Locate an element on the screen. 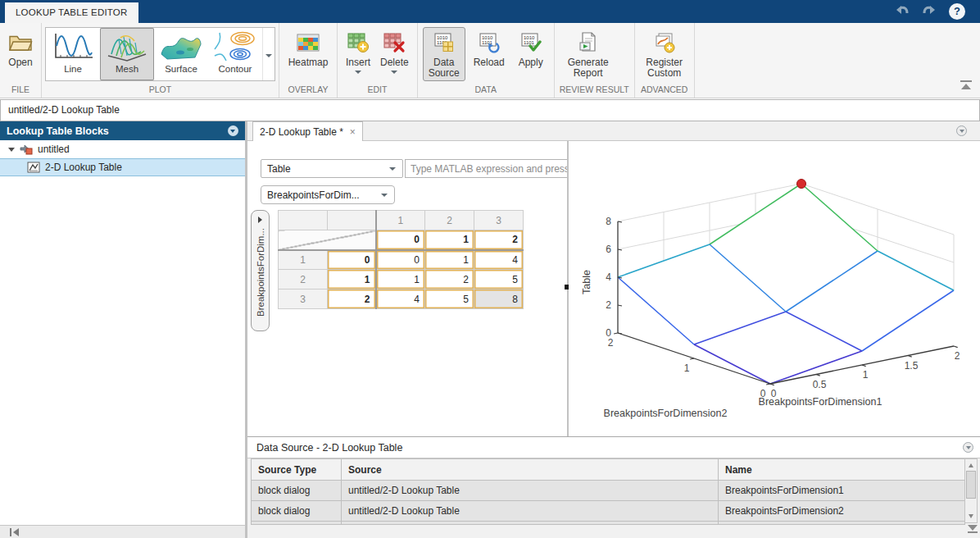 The image size is (980, 538). collapse-bottom-icon is located at coordinates (973, 529).